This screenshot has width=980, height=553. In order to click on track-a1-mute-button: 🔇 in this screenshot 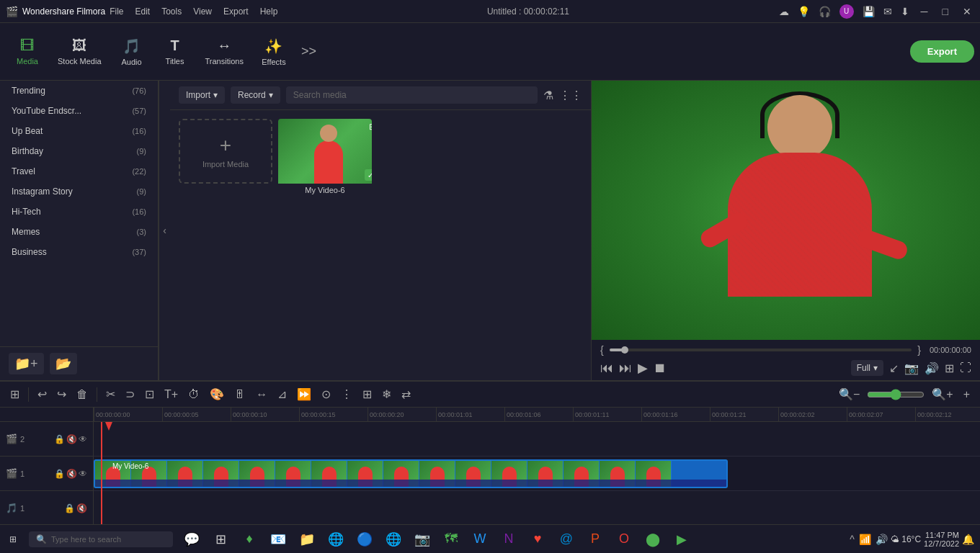, I will do `click(82, 508)`.